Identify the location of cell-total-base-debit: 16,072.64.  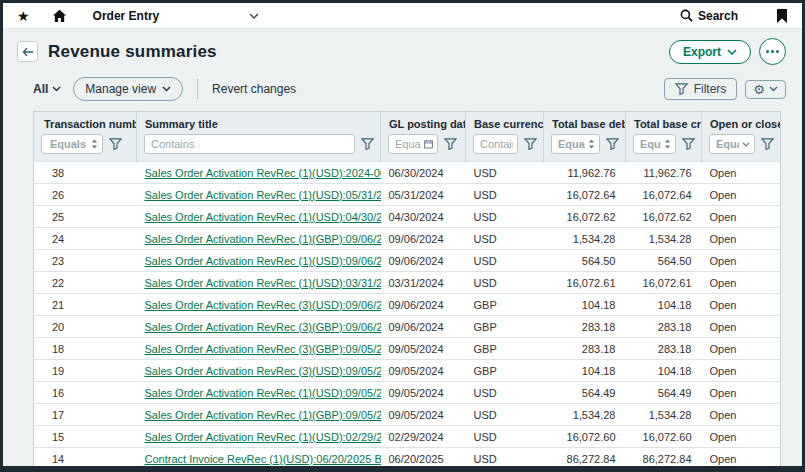
(585, 195).